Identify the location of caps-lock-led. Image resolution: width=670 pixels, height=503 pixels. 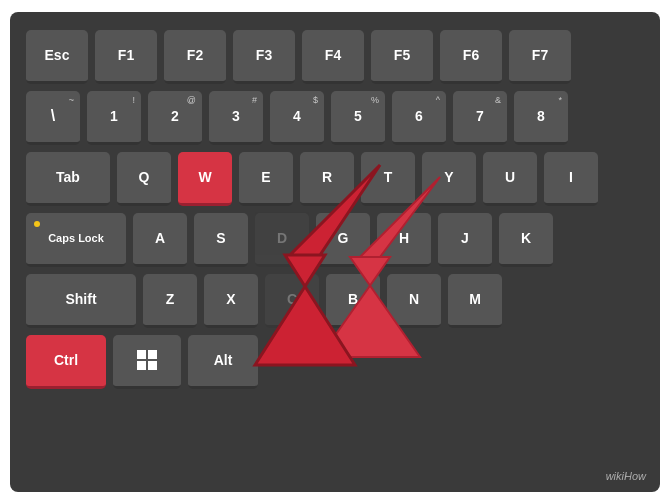
(37, 224).